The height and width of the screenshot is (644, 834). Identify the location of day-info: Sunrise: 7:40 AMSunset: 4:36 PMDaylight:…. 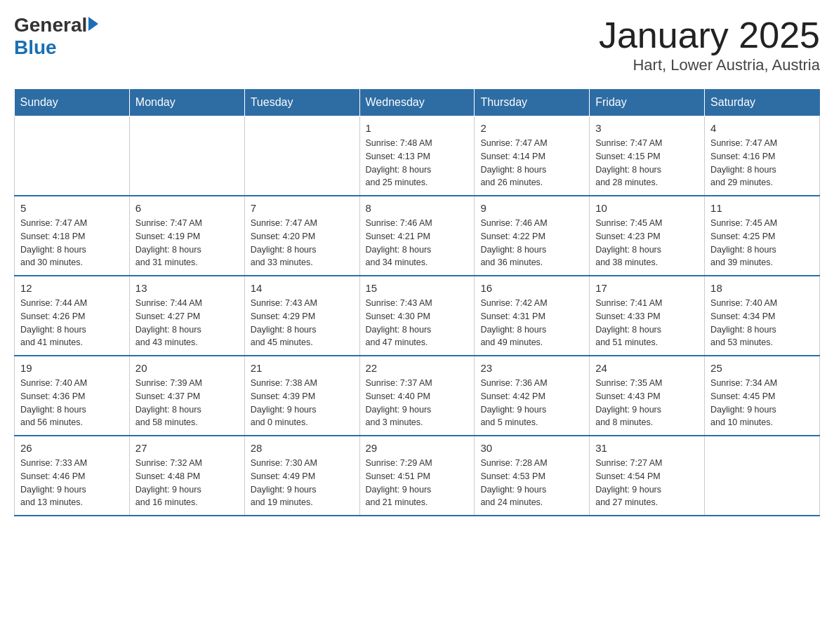
(72, 403).